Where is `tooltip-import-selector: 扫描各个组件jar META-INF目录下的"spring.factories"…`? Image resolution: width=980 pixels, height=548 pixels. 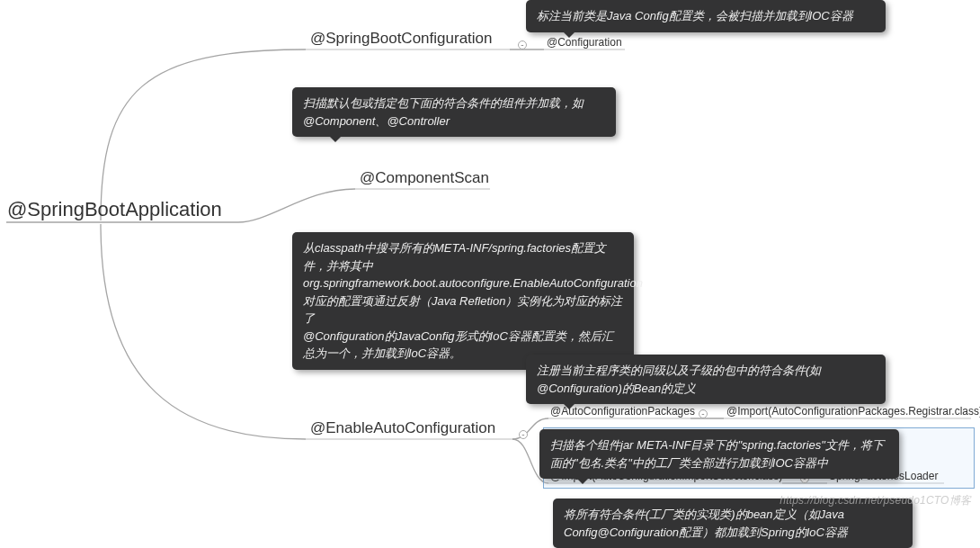
tooltip-import-selector: 扫描各个组件jar META-INF目录下的"spring.factories"… is located at coordinates (719, 454).